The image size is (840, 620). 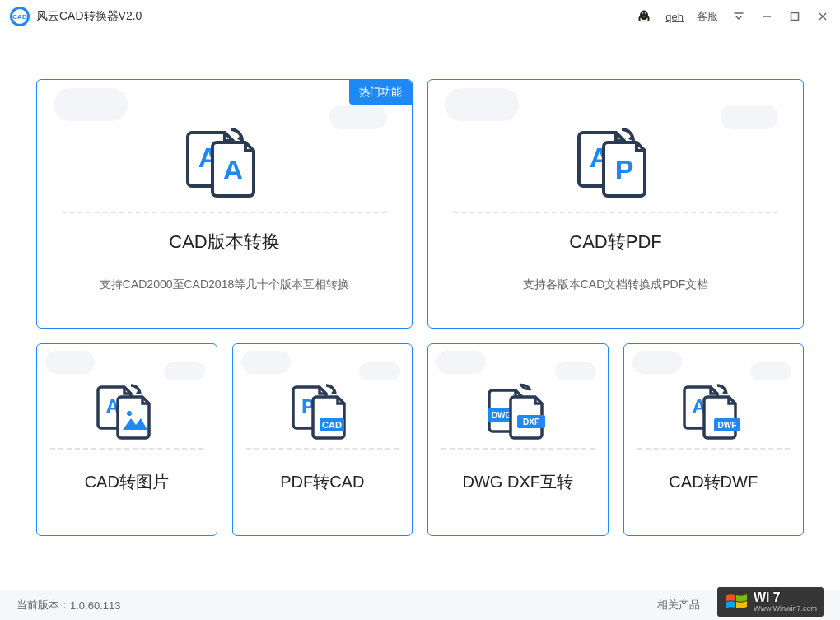 What do you see at coordinates (767, 16) in the screenshot?
I see `minimize-icon` at bounding box center [767, 16].